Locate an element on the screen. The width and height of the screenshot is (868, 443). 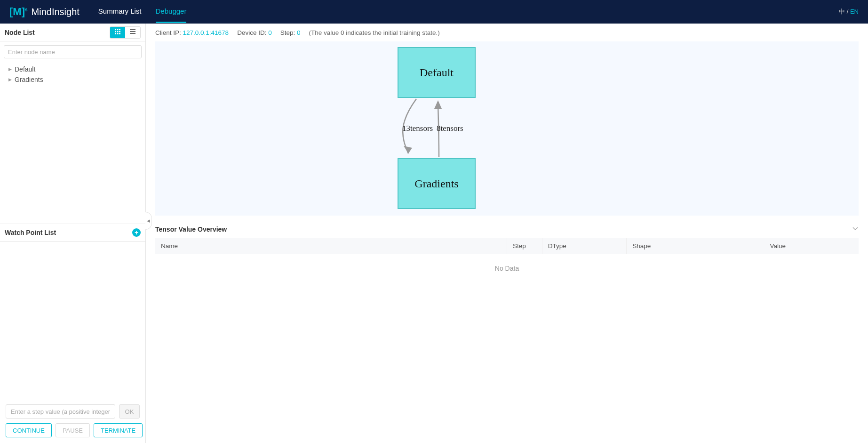
tree-item-label: Default is located at coordinates (25, 69).